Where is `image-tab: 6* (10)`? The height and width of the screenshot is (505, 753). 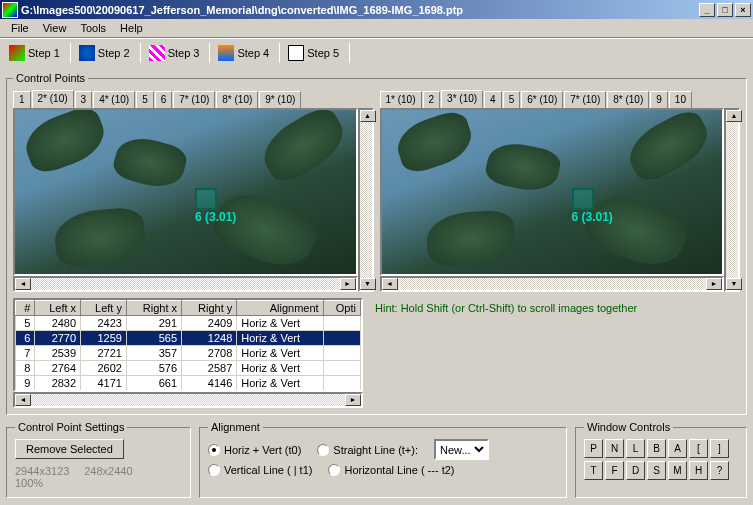 image-tab: 6* (10) is located at coordinates (542, 100).